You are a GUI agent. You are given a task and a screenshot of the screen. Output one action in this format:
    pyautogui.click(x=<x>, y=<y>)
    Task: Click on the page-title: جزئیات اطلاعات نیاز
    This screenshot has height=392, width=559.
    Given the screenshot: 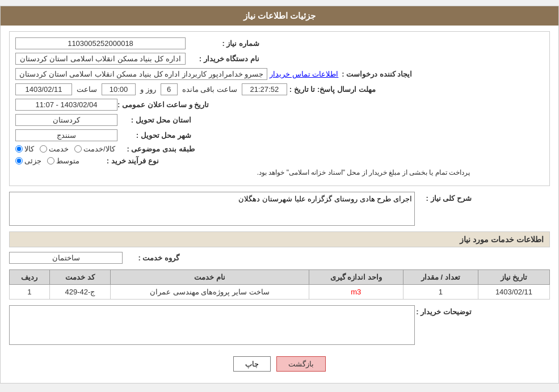 What is the action you would take?
    pyautogui.click(x=279, y=16)
    